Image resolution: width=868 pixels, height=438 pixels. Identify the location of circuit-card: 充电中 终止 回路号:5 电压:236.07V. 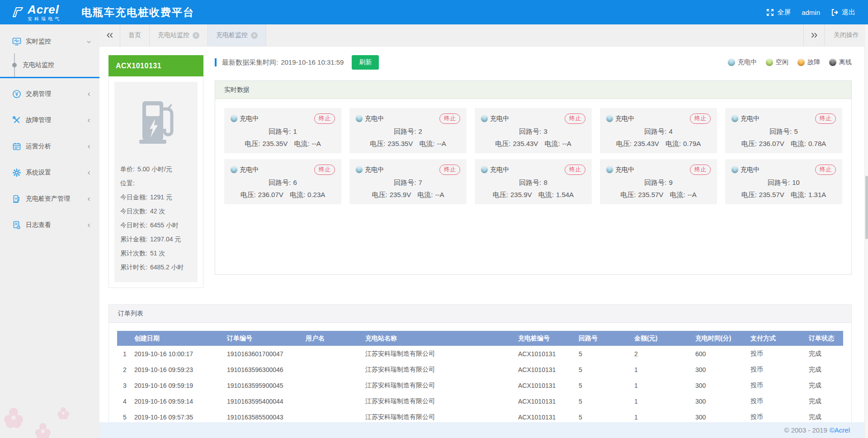
(784, 131).